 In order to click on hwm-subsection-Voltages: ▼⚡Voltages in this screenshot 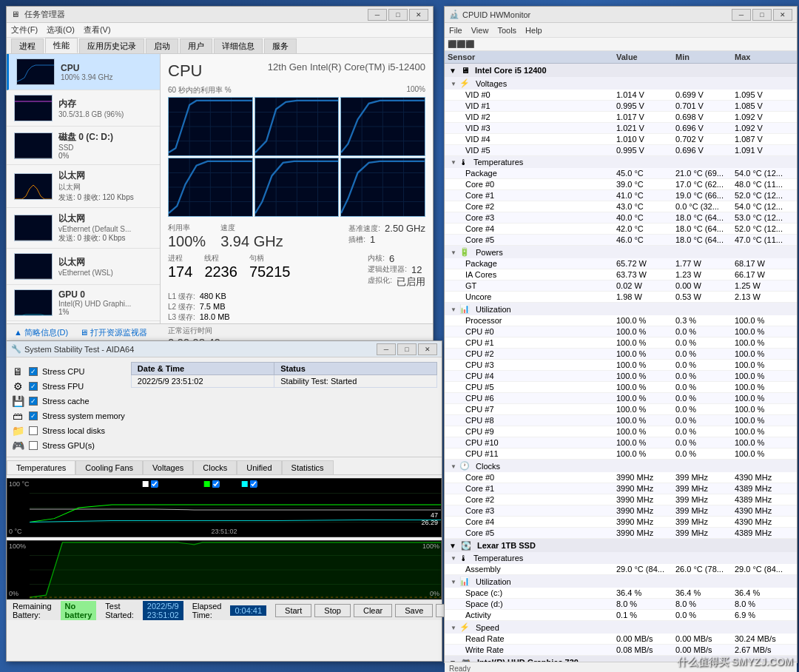, I will do `click(621, 83)`.